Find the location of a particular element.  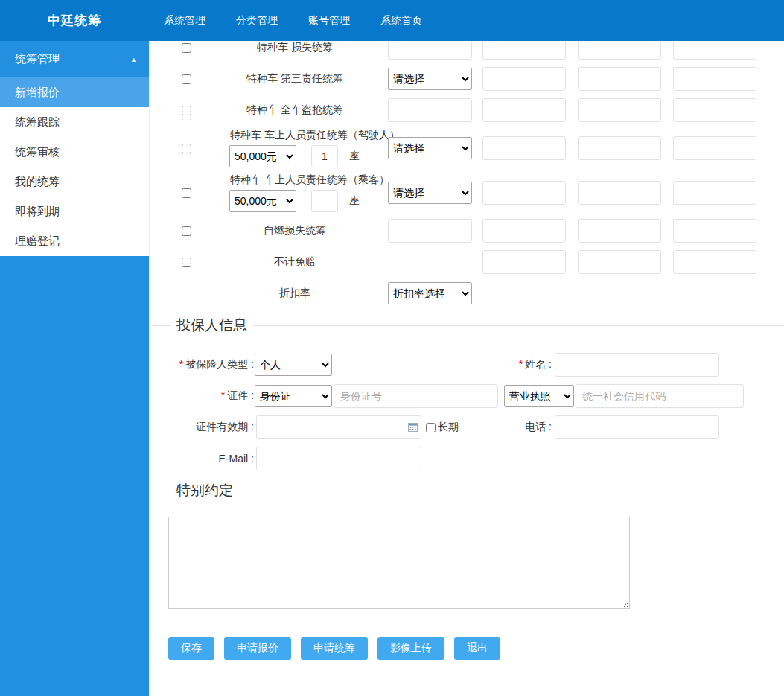

validity-label: 证件有效期 : is located at coordinates (211, 427).